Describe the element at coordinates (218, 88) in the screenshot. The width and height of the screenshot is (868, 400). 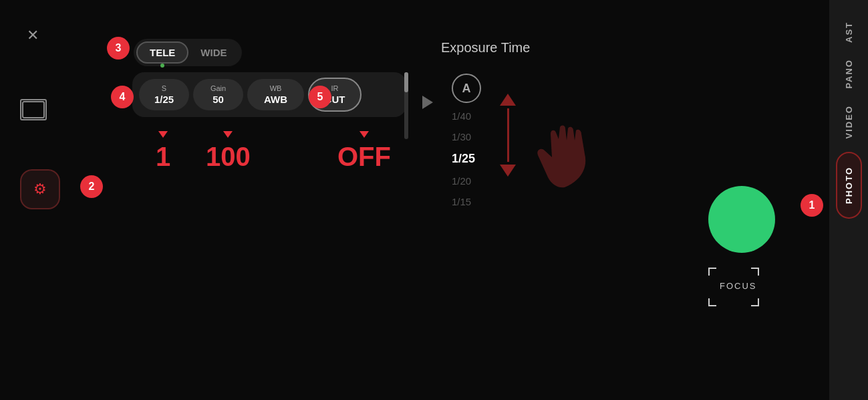
I see `gain-label: Gain` at that location.